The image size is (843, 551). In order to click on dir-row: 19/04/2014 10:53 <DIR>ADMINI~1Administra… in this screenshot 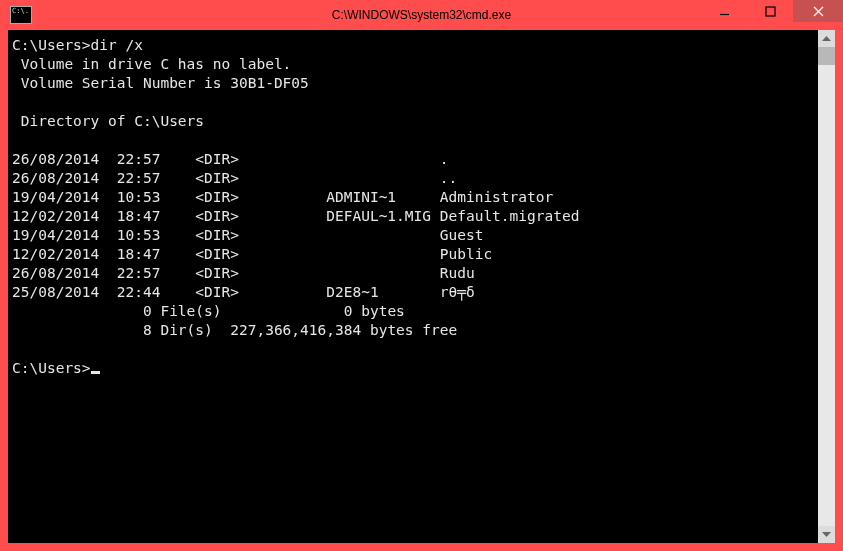, I will do `click(414, 198)`.